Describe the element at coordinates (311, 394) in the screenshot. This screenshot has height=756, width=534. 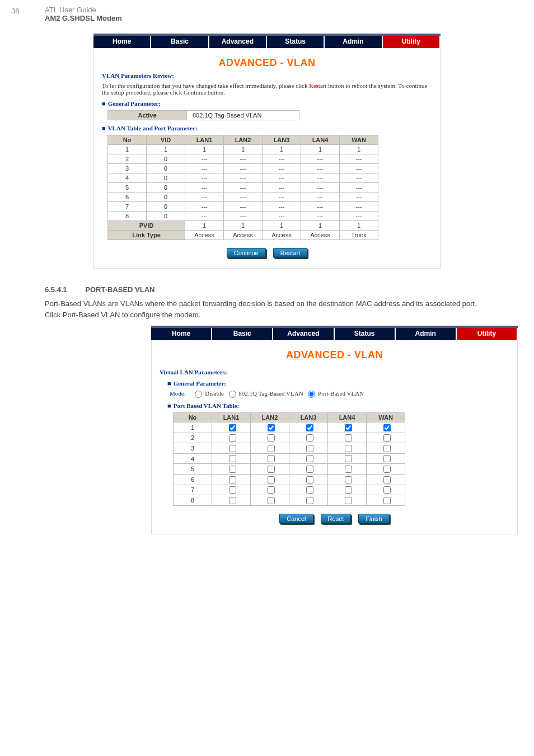
I see `mode-radio-port` at that location.